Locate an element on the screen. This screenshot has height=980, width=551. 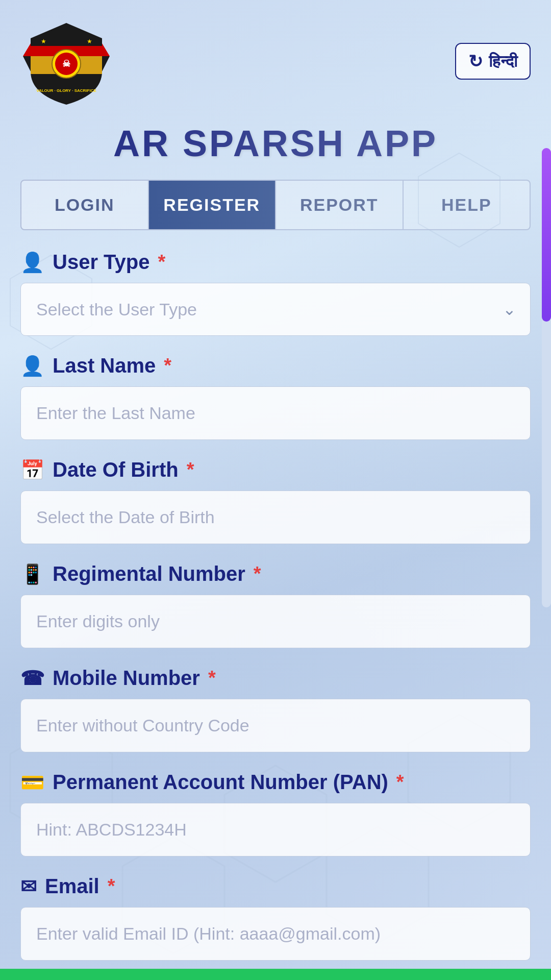
mobile-number-section: ☎ Mobile Number * is located at coordinates (276, 709).